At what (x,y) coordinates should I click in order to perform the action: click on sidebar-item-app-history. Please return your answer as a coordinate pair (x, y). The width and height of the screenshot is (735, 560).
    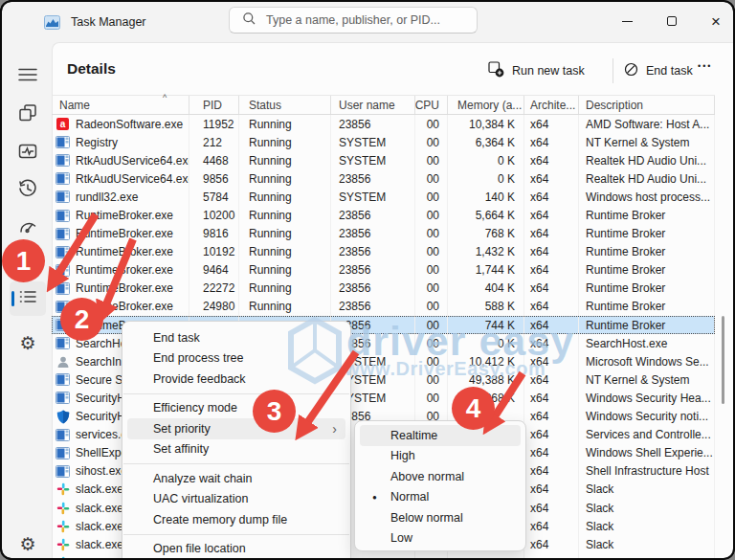
    Looking at the image, I should click on (28, 190).